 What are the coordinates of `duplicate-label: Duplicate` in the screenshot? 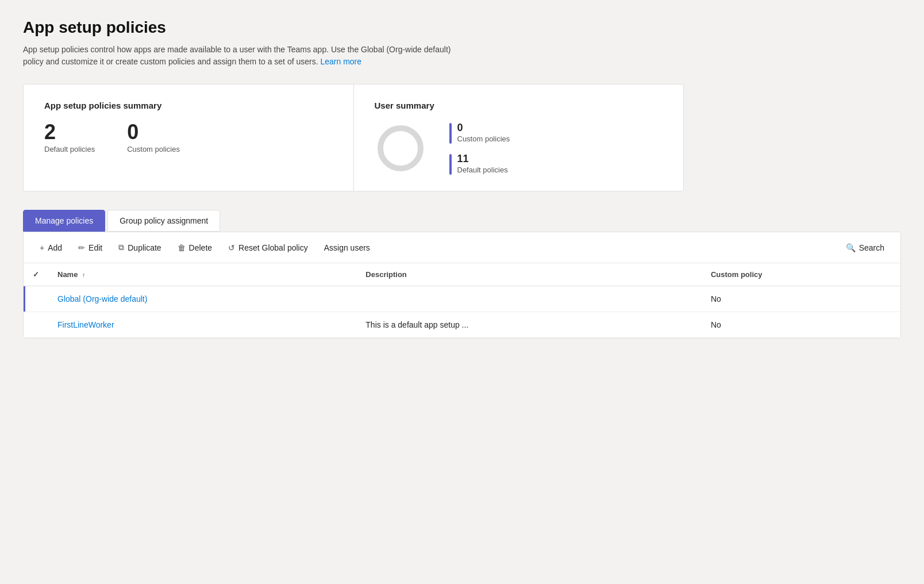 It's located at (144, 248).